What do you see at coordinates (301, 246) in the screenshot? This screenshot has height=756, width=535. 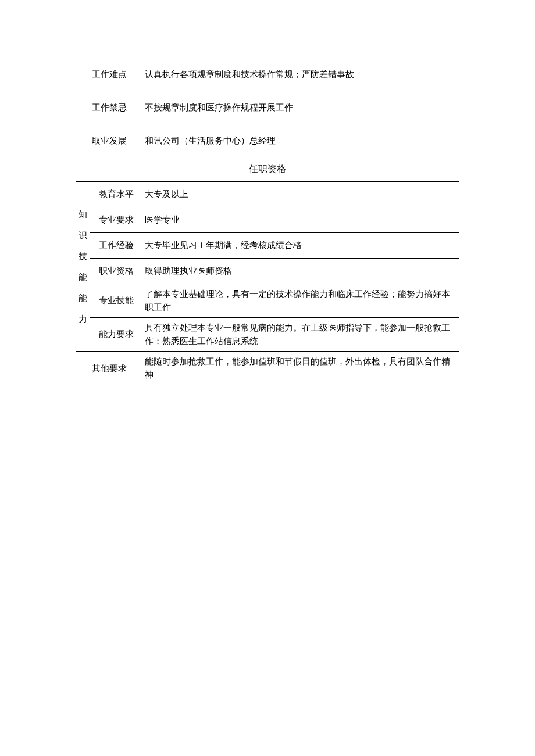 I see `sub-content-experience: 大专毕业见习 1 年期满，经考核成绩合格` at bounding box center [301, 246].